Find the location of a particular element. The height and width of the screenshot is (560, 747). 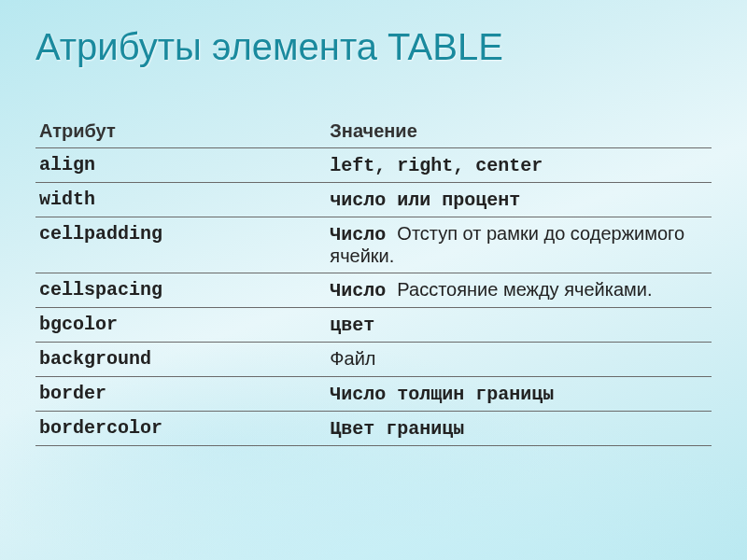

attr-name: bgcolor is located at coordinates (181, 325).